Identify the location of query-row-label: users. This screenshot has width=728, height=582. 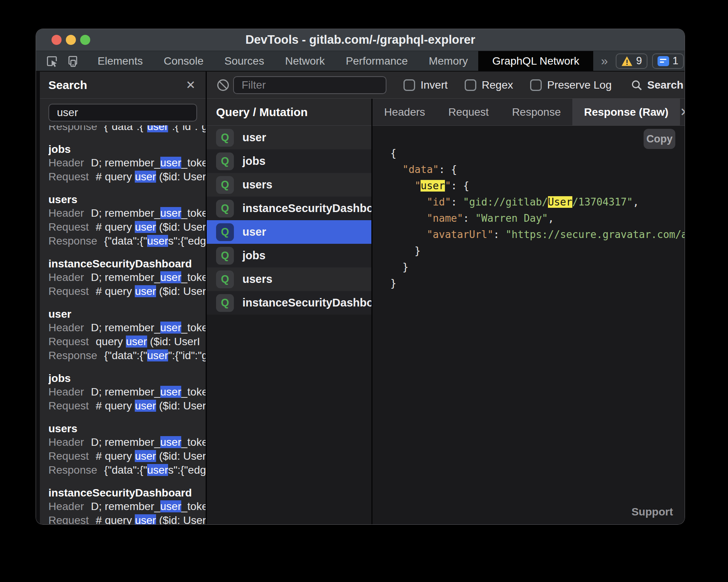
(257, 185).